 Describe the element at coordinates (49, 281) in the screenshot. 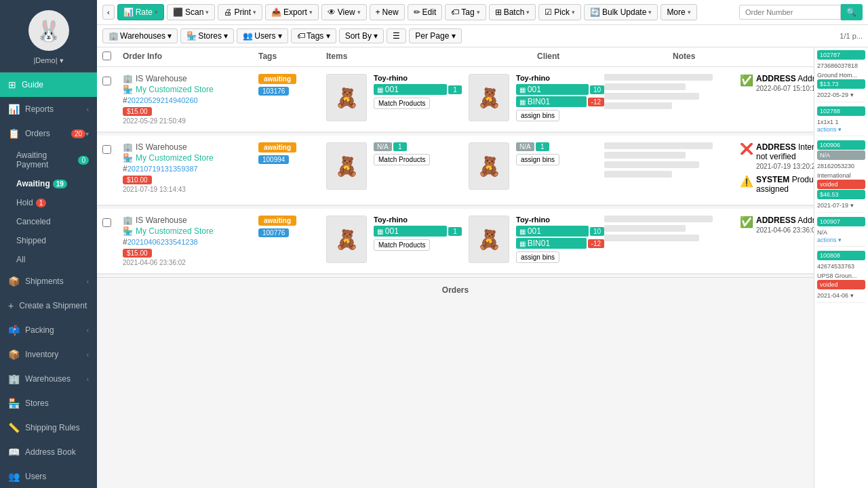

I see `sidebar-item-shipments: 📦 Shipments ‹` at that location.